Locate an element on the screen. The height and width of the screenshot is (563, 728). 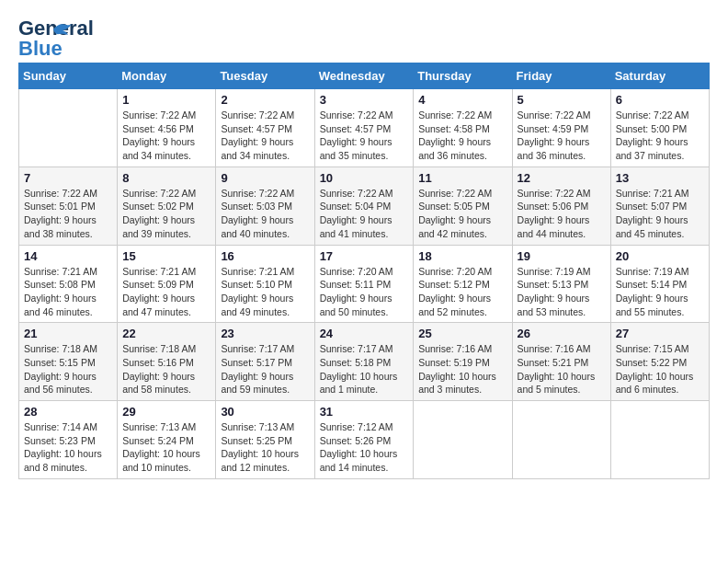
day-number: 18 is located at coordinates (462, 256).